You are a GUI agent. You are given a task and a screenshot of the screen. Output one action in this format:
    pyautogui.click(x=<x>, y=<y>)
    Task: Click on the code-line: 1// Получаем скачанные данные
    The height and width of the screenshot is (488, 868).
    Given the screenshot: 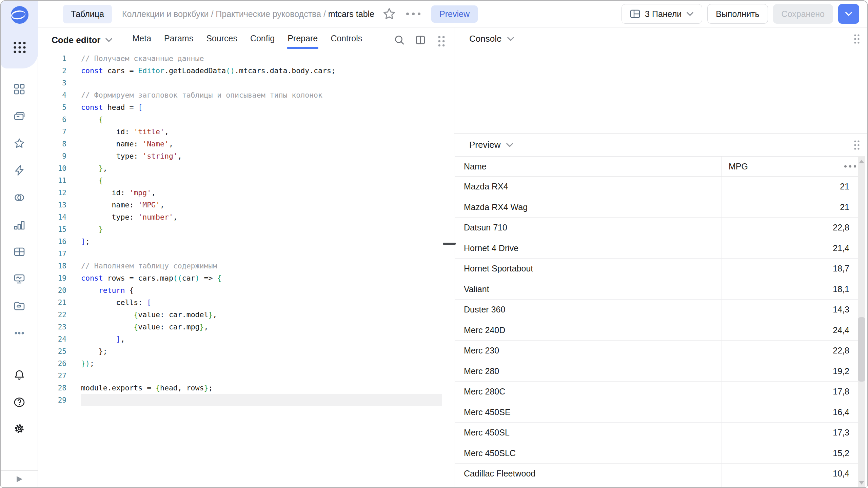 What is the action you would take?
    pyautogui.click(x=240, y=59)
    